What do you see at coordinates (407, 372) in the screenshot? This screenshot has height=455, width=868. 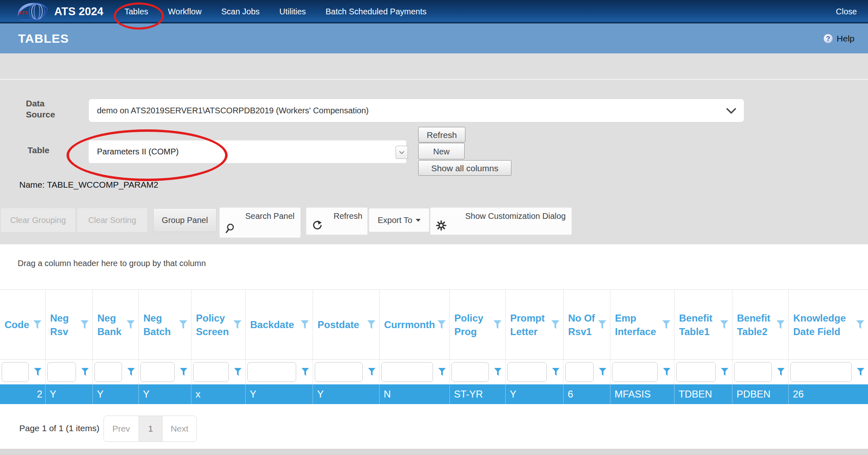 I see `filter-input-currmonth` at bounding box center [407, 372].